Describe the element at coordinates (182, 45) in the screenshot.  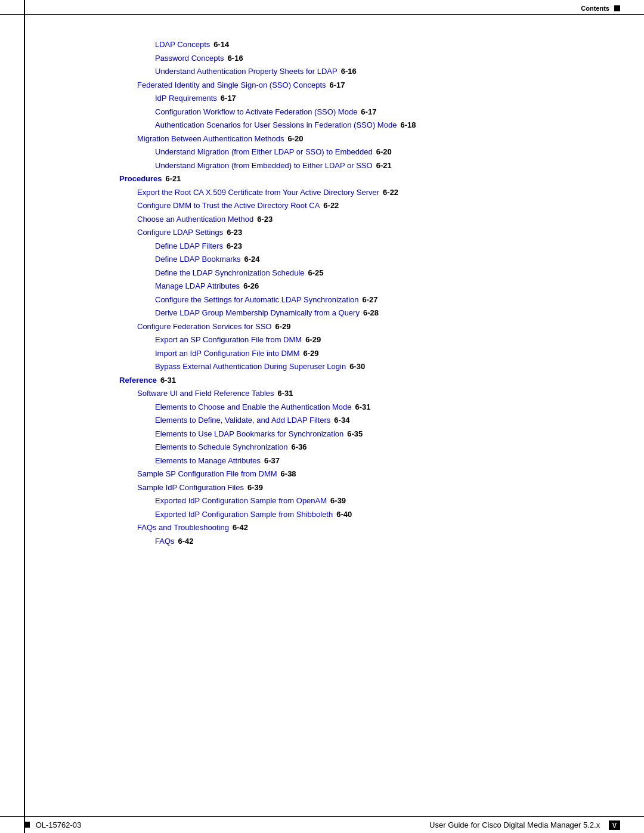
I see `toc-link: LDAP Concepts` at that location.